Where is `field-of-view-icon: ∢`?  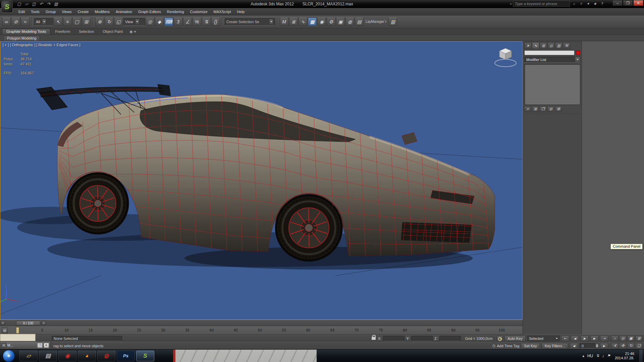
field-of-view-icon: ∢ is located at coordinates (615, 346).